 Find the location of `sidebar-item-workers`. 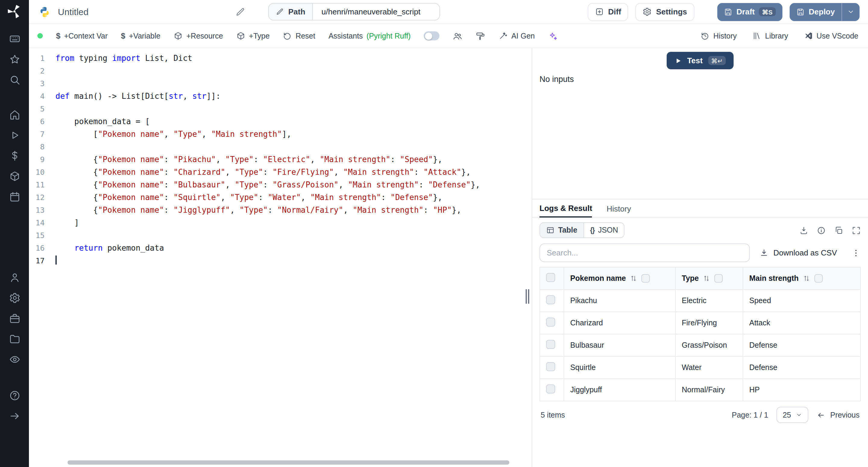

sidebar-item-workers is located at coordinates (14, 318).